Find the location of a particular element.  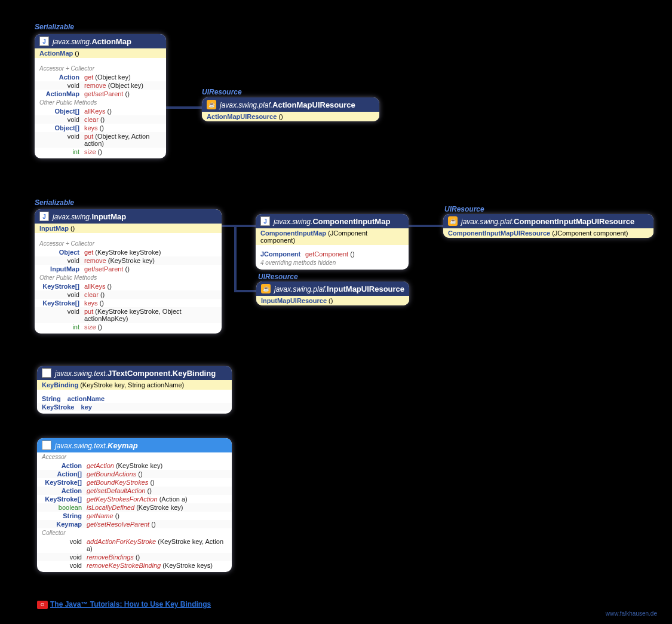

constructor-row: ActionMapUIResource () is located at coordinates (290, 117).